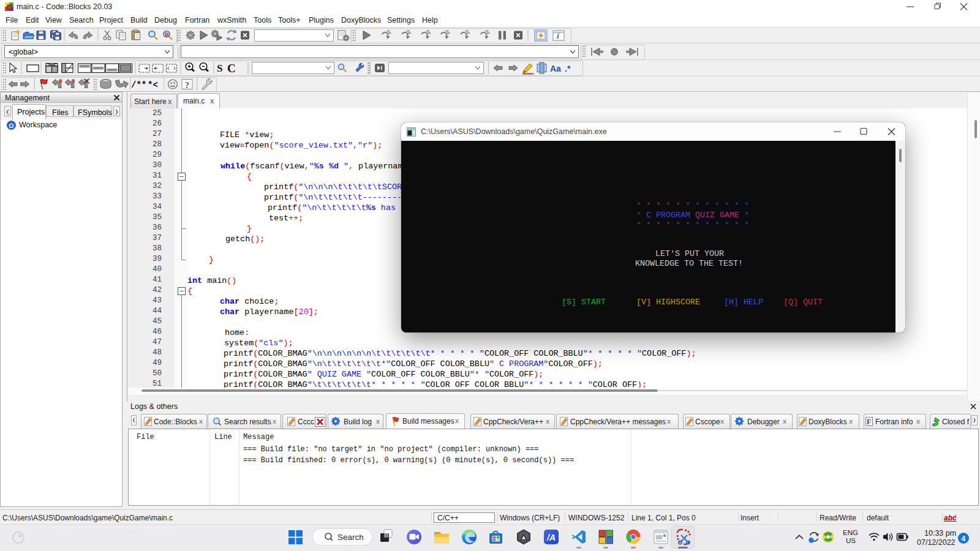 This screenshot has height=551, width=980. What do you see at coordinates (167, 34) in the screenshot?
I see `svg-text: R` at bounding box center [167, 34].